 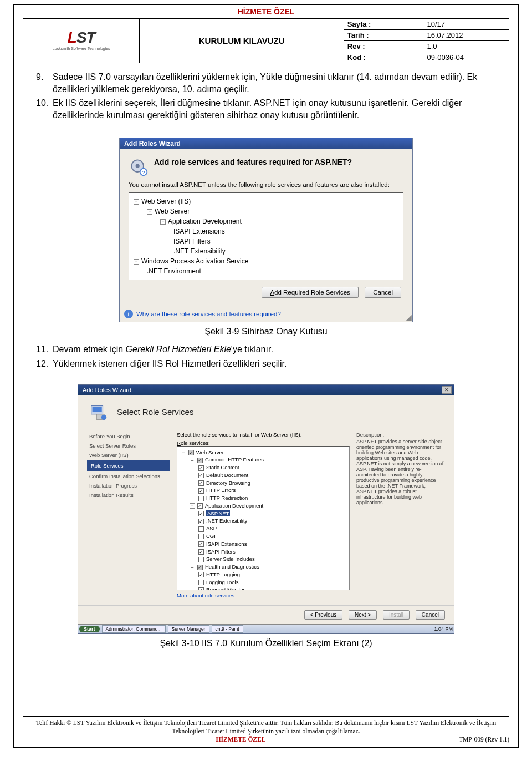 What do you see at coordinates (263, 506) in the screenshot?
I see `role-item: −Application Development` at bounding box center [263, 506].